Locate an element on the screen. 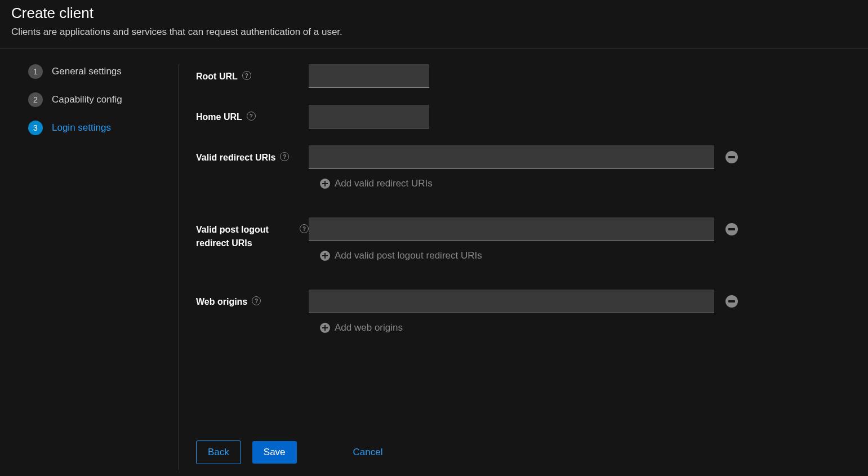 The height and width of the screenshot is (476, 868). root-url-input is located at coordinates (369, 76).